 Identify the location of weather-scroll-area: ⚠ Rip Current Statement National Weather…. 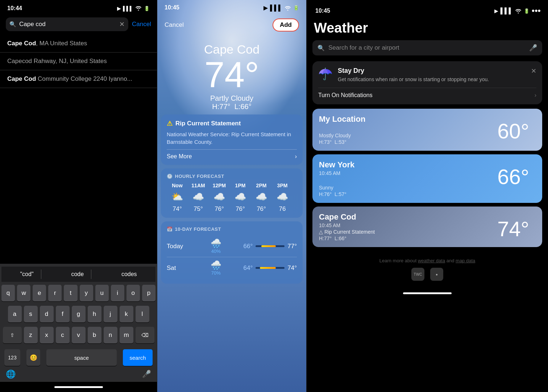
(232, 201).